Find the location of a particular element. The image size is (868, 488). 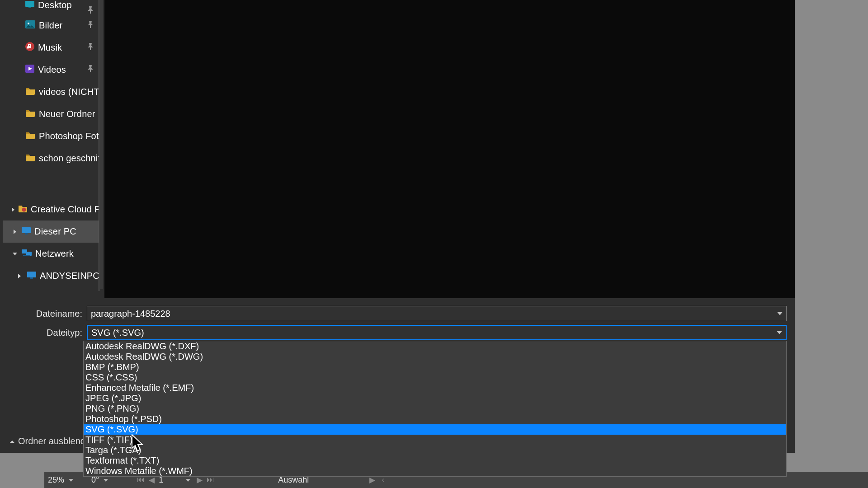

filetype-option: PNG (*.PNG) is located at coordinates (435, 408).